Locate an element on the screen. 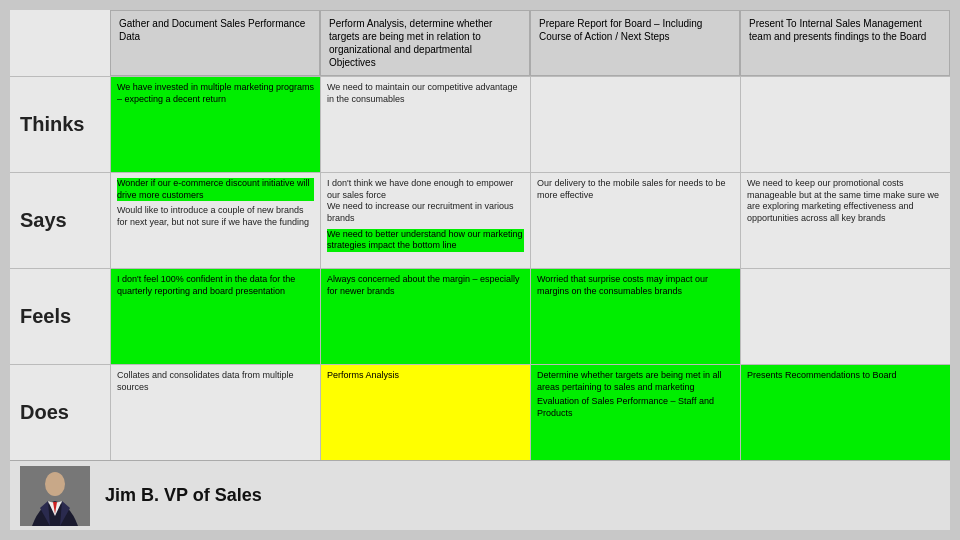 This screenshot has height=540, width=960. row-label-feels: Feels is located at coordinates (60, 316).